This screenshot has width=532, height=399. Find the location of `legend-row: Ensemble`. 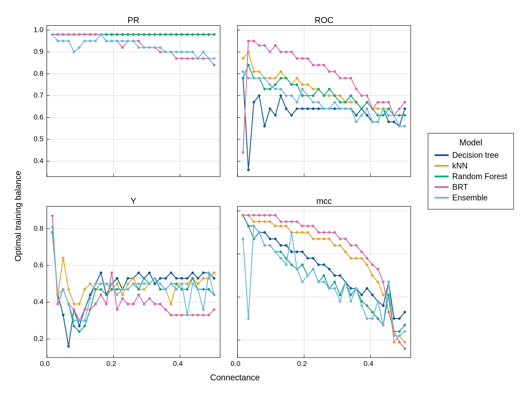

legend-row: Ensemble is located at coordinates (471, 198).